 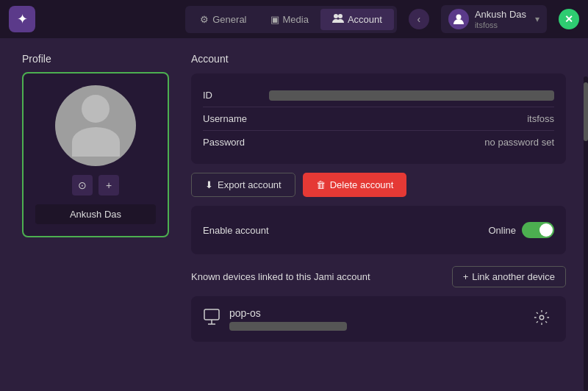 What do you see at coordinates (82, 185) in the screenshot?
I see `camera-icon: ⊙` at bounding box center [82, 185].